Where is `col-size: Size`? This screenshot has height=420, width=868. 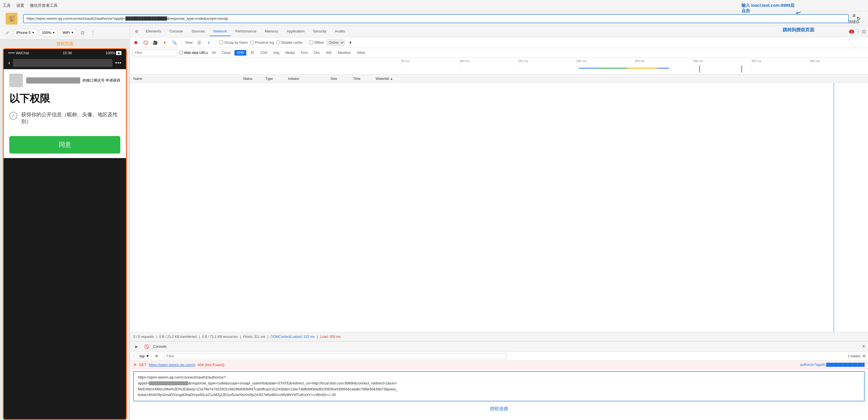
col-size: Size is located at coordinates (342, 79).